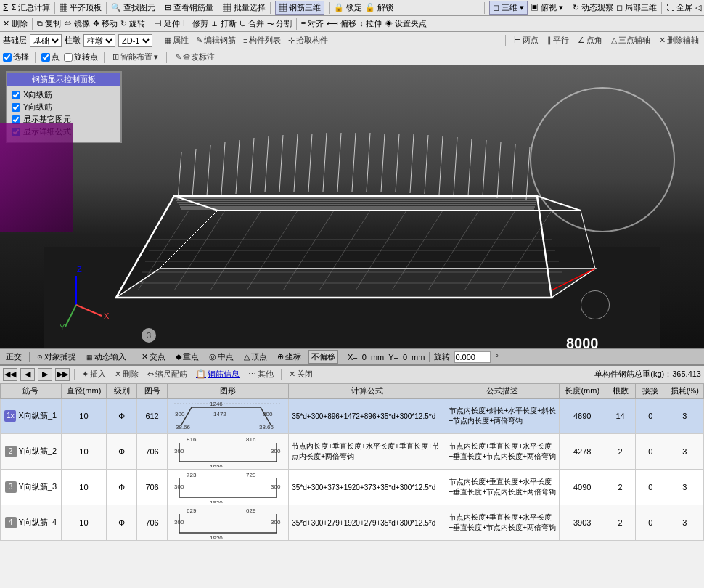 This screenshot has width=704, height=588. What do you see at coordinates (353, 523) in the screenshot?
I see `table-row: 4 Y向纵筋_4 10 Φ 706 300 1920 300` at bounding box center [353, 523].